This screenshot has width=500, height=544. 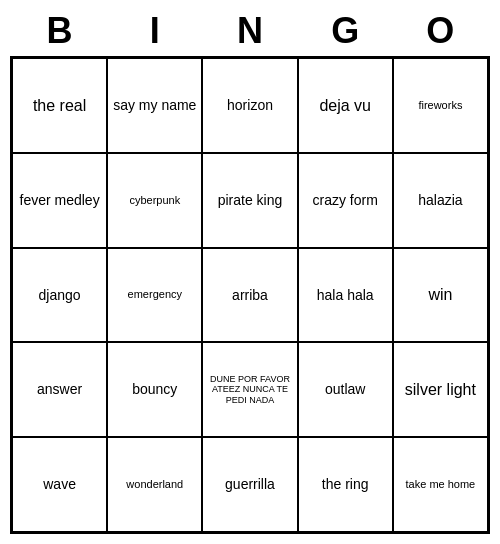 I want to click on bingo-cell: horizon, so click(x=250, y=106).